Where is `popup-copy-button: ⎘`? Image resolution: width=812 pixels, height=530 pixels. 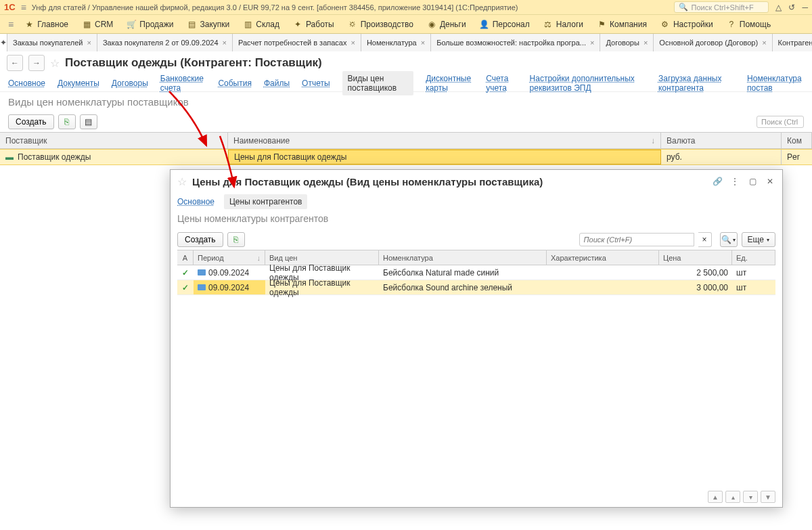
popup-copy-button: ⎘ is located at coordinates (236, 240).